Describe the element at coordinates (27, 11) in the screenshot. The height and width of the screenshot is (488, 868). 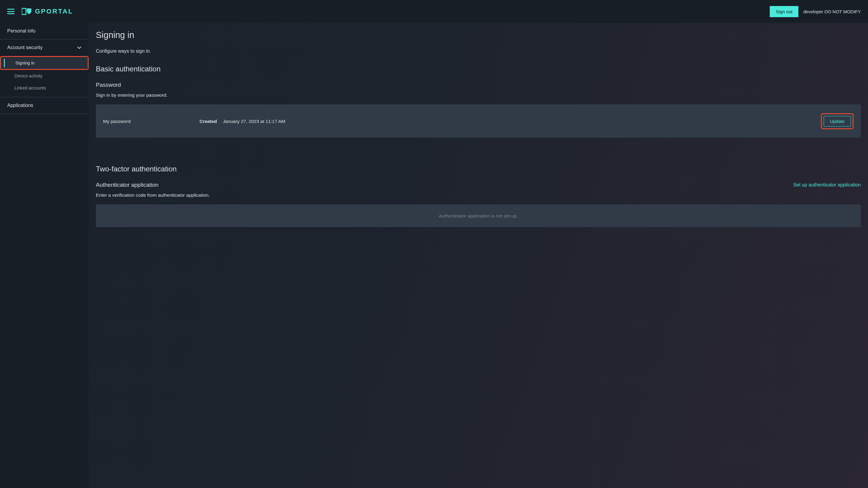
I see `logo-mark-icon` at that location.